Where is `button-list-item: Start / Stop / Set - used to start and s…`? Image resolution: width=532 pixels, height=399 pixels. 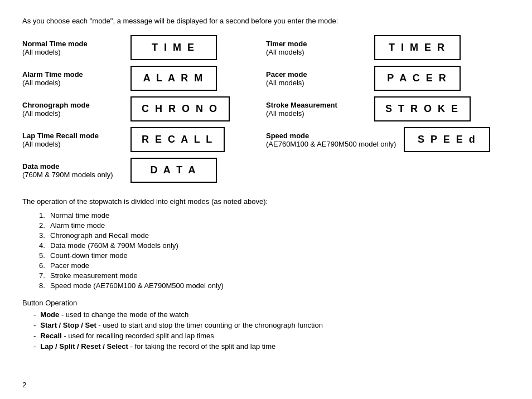 button-list-item: Start / Stop / Set - used to start and s… is located at coordinates (272, 325).